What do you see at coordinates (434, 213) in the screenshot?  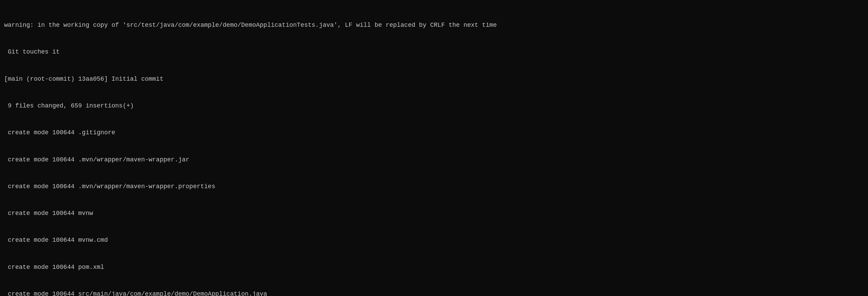 I see `terminal-line-8: create mode 100644 mvnw` at bounding box center [434, 213].